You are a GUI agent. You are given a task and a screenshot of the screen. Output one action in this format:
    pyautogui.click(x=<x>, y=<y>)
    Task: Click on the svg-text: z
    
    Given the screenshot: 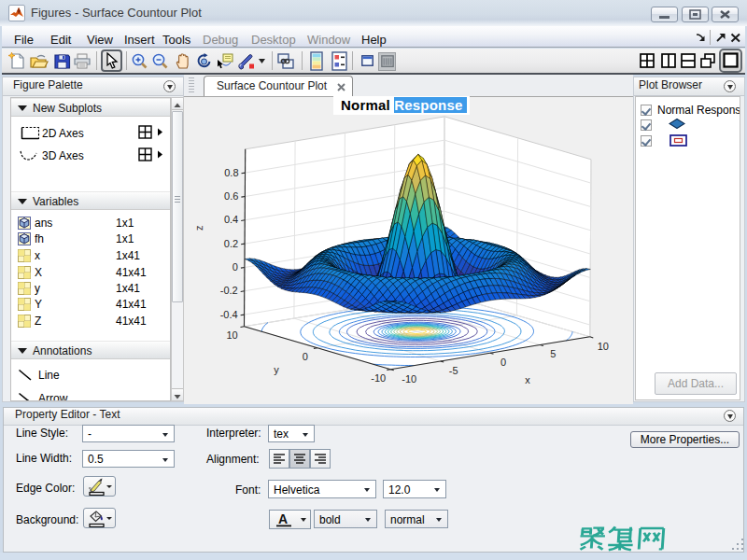 What is the action you would take?
    pyautogui.click(x=199, y=228)
    